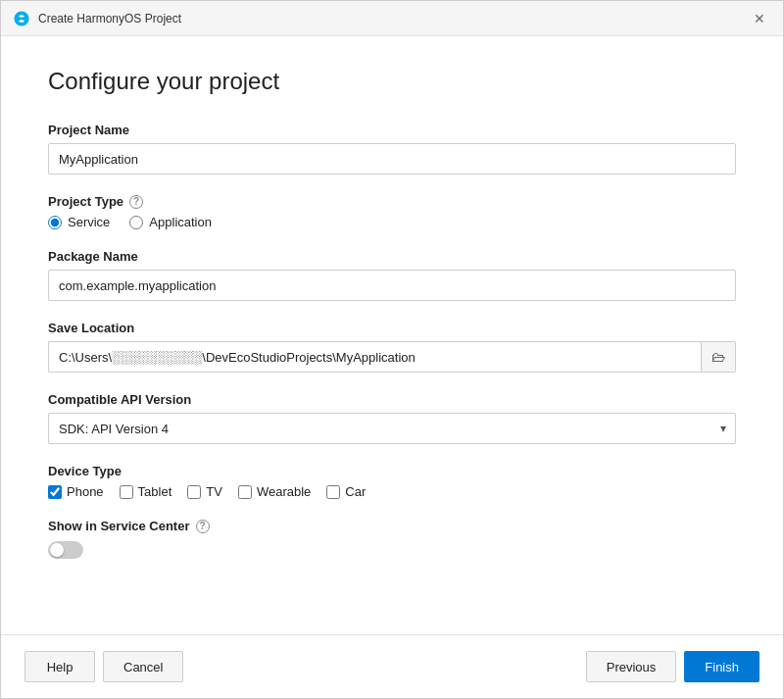 The height and width of the screenshot is (699, 784). What do you see at coordinates (392, 667) in the screenshot?
I see `footer: Help Cancel Previous Finish` at bounding box center [392, 667].